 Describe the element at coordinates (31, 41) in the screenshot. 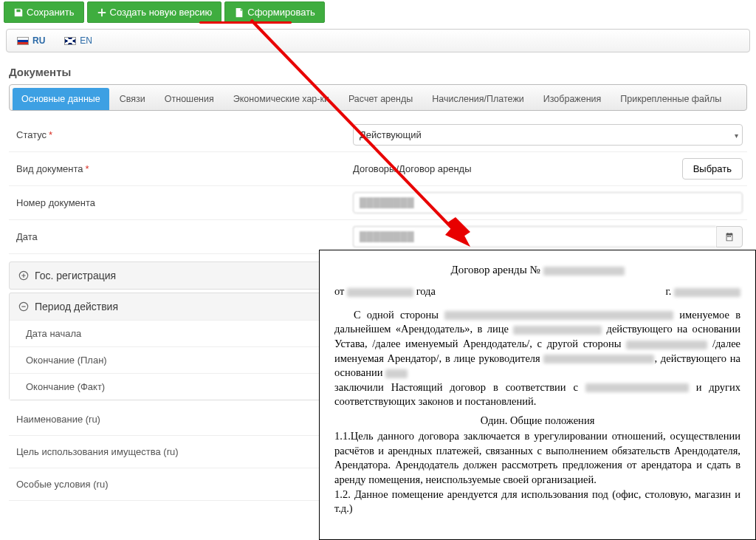

I see `lang-ru: RU` at that location.